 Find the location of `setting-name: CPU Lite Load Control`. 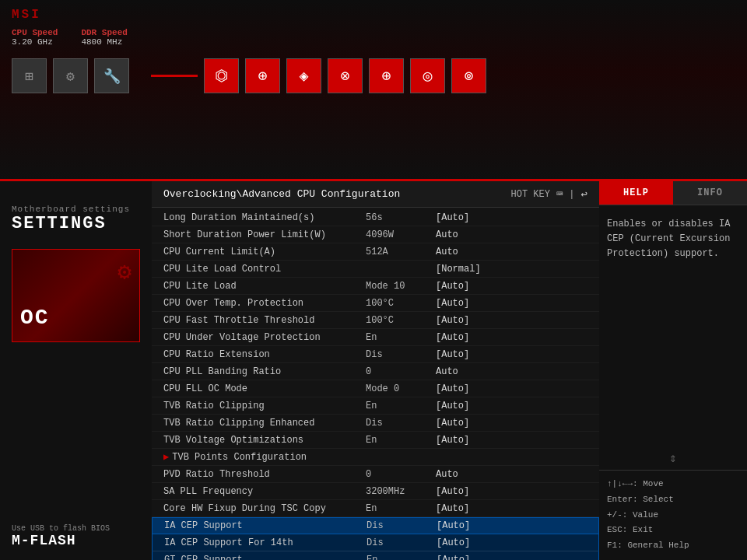

setting-name: CPU Lite Load Control is located at coordinates (265, 269).